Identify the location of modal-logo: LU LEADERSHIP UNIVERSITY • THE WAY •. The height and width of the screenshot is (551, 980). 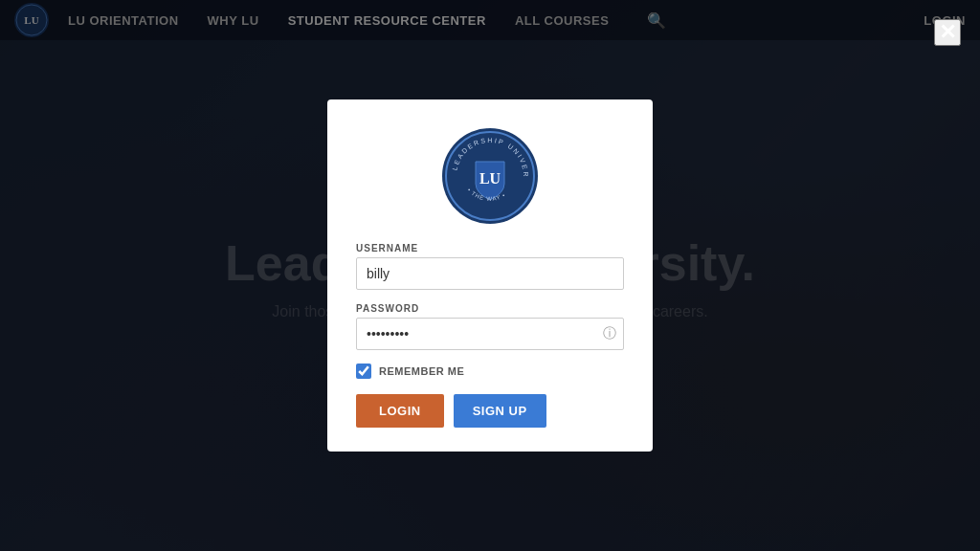
(490, 176).